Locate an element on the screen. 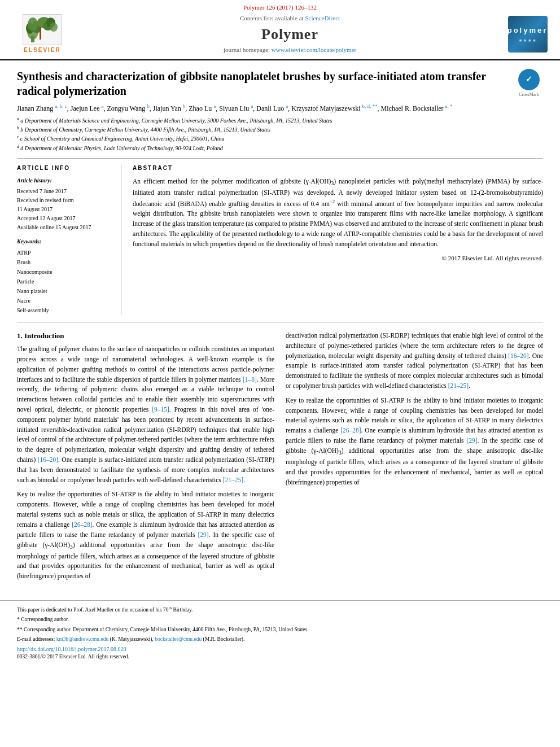  keyword-nanoplatelet: Nano platelet is located at coordinates (65, 291).